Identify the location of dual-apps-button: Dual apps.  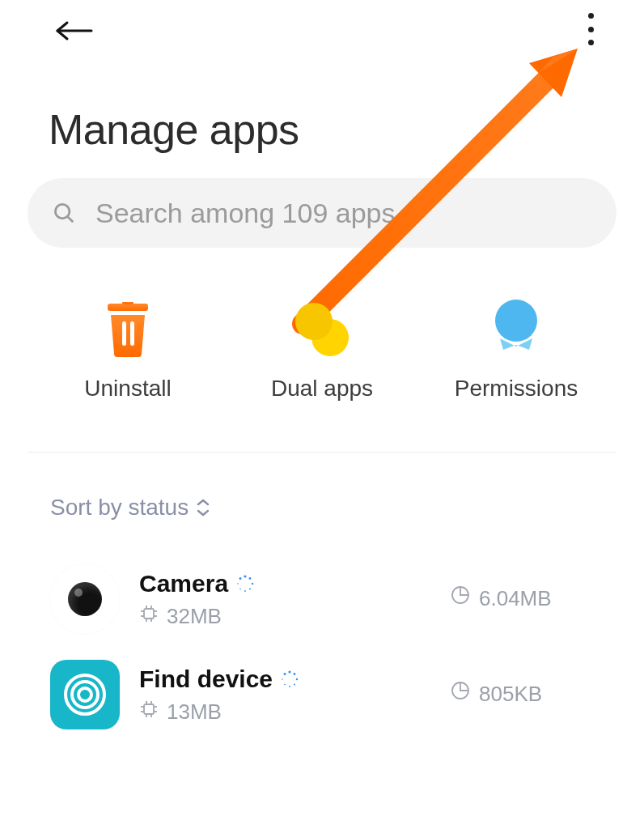
(322, 351).